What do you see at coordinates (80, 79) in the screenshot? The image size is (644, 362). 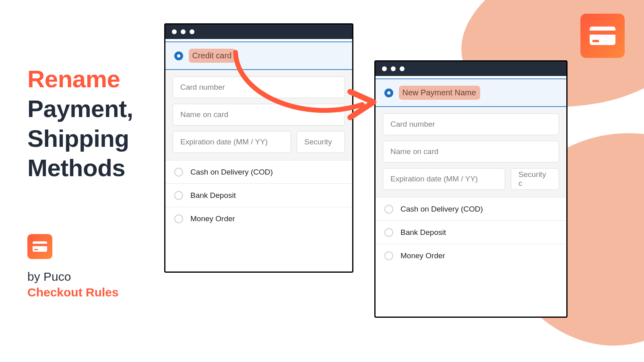 I see `headline-line-1: Rename` at bounding box center [80, 79].